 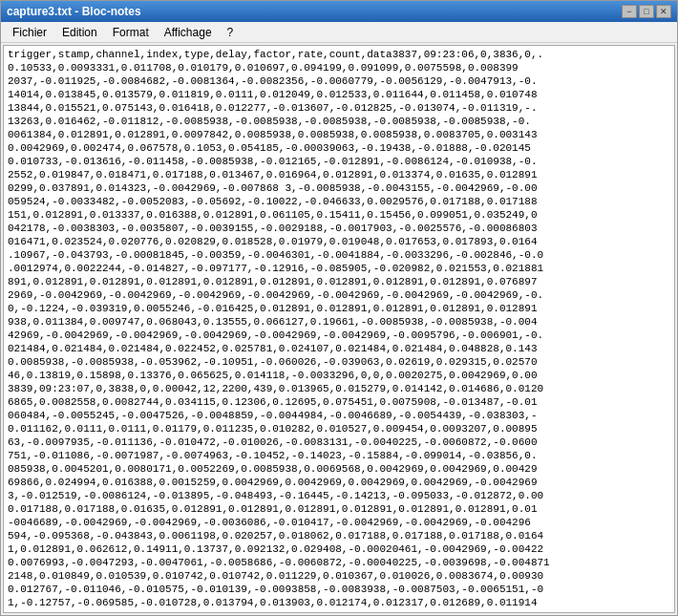 What do you see at coordinates (188, 32) in the screenshot?
I see `menu-affichage: Affichage` at bounding box center [188, 32].